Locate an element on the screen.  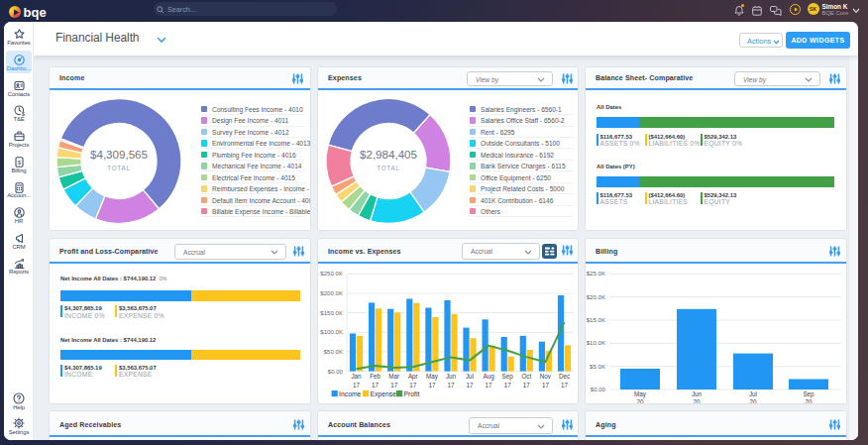
svg-text: $200.0K is located at coordinates (331, 293).